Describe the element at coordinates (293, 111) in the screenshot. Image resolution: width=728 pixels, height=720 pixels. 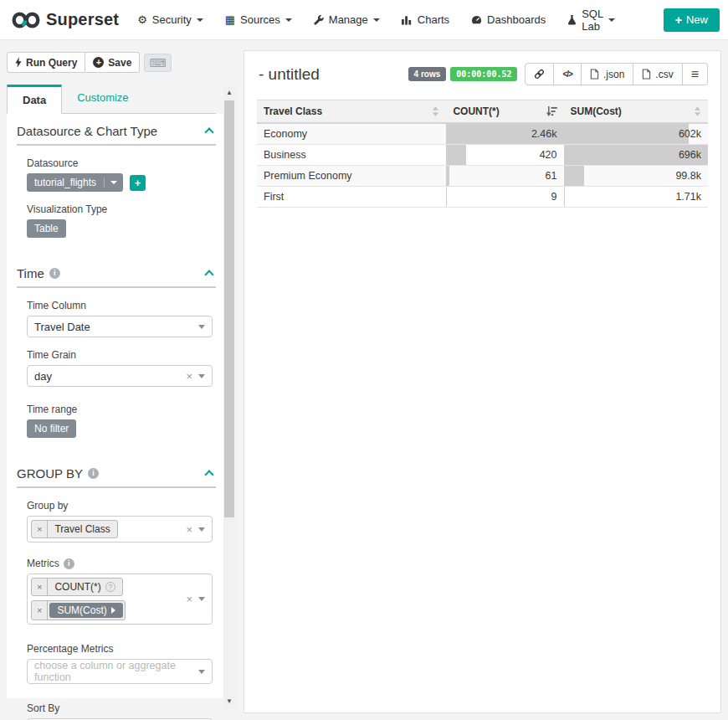
I see `column-label: Travel Class` at that location.